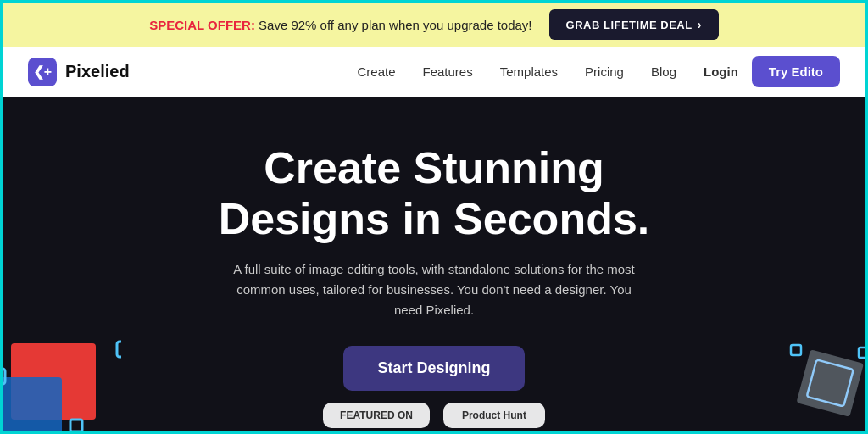  Describe the element at coordinates (448, 71) in the screenshot. I see `nav-features: Features` at that location.